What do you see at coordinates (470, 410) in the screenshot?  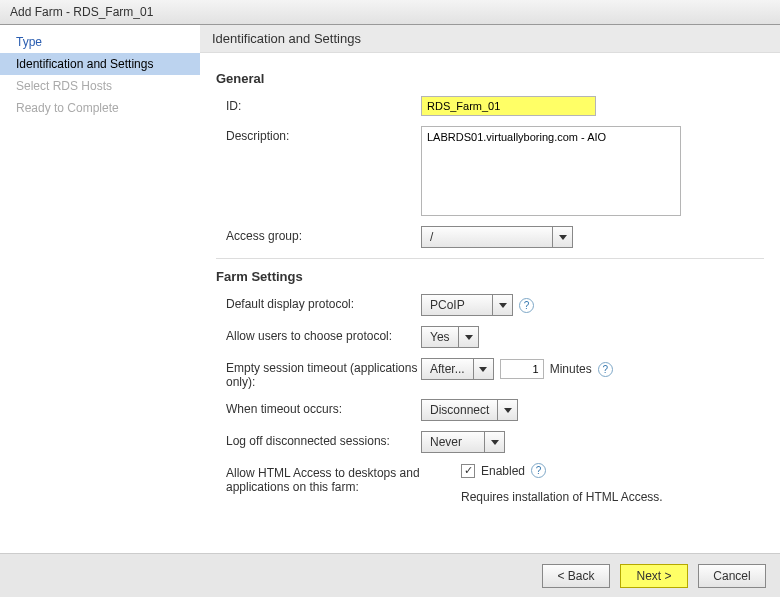 I see `when-timeout-select: Disconnect` at bounding box center [470, 410].